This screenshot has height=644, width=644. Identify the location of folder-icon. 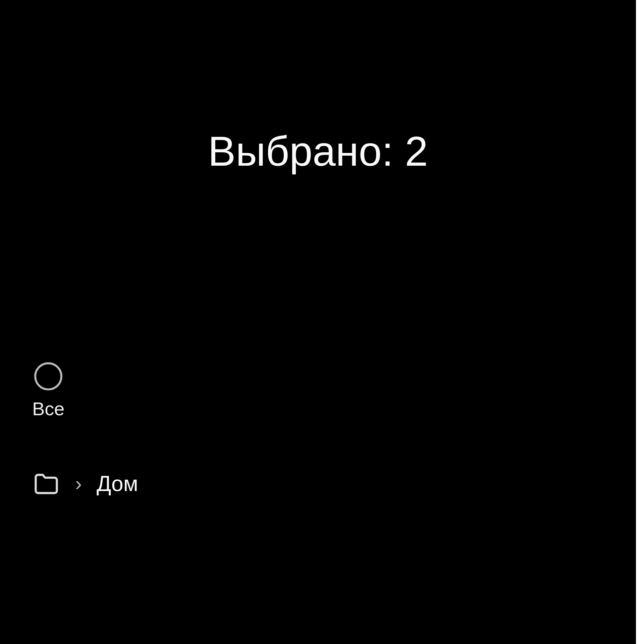
(46, 484).